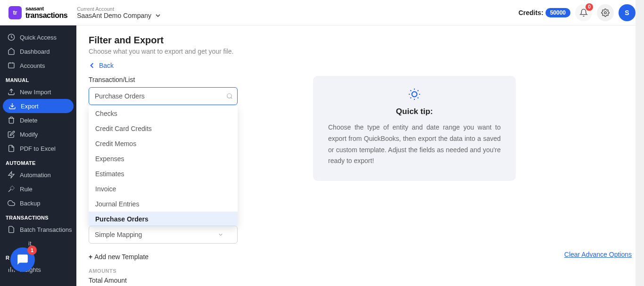  Describe the element at coordinates (38, 79) in the screenshot. I see `sidebar-section-manual: MANUAL` at that location.